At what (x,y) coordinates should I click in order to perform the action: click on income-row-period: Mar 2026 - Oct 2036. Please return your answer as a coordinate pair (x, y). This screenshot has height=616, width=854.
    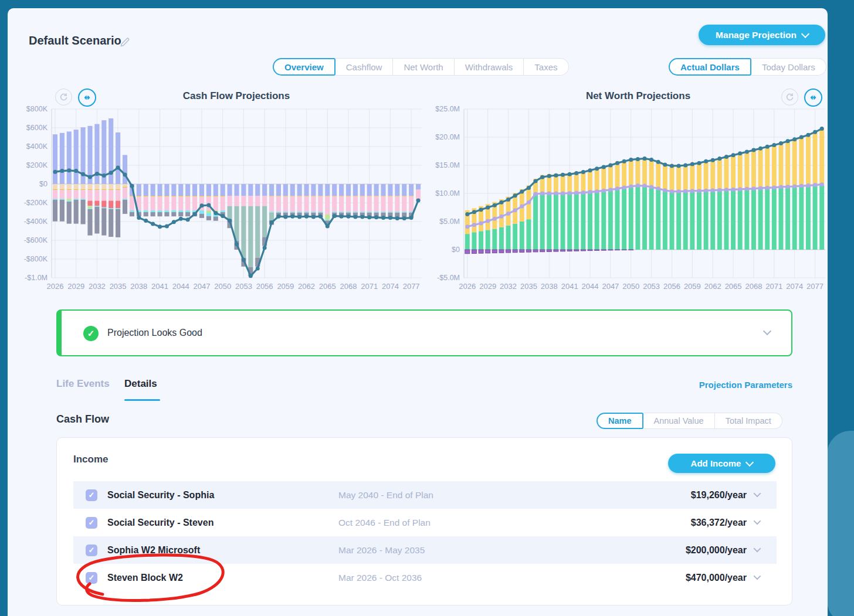
    Looking at the image, I should click on (380, 578).